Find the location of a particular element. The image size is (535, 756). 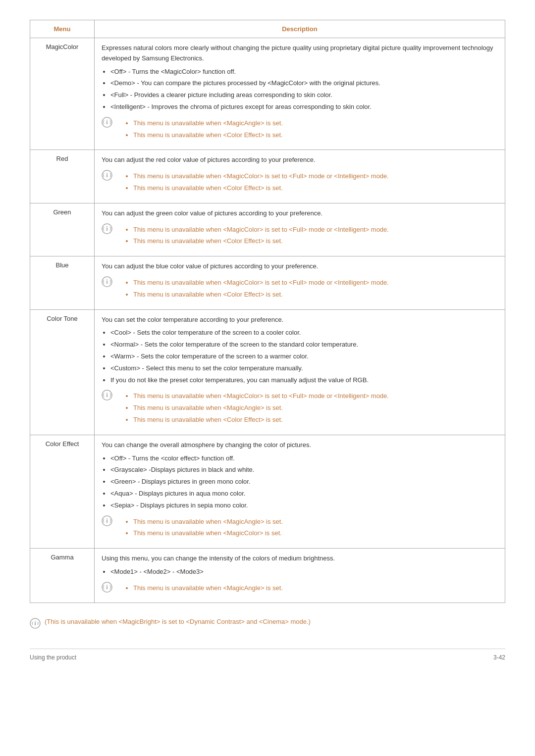

table-row: MagicColorExpresses natural colors more … is located at coordinates (268, 94).